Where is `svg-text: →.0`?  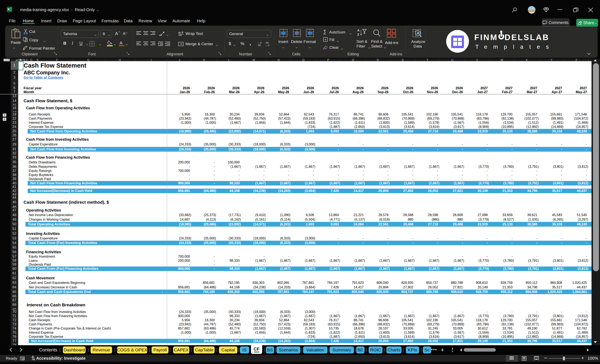
svg-text: →.0 is located at coordinates (267, 45).